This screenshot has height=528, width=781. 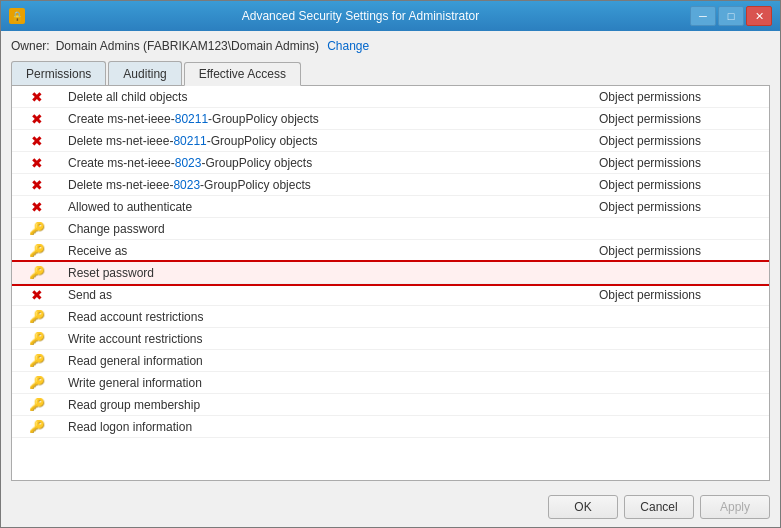 I want to click on owner-value: Domain Admins (FABRIKAM123\Domain Admins…, so click(x=188, y=46).